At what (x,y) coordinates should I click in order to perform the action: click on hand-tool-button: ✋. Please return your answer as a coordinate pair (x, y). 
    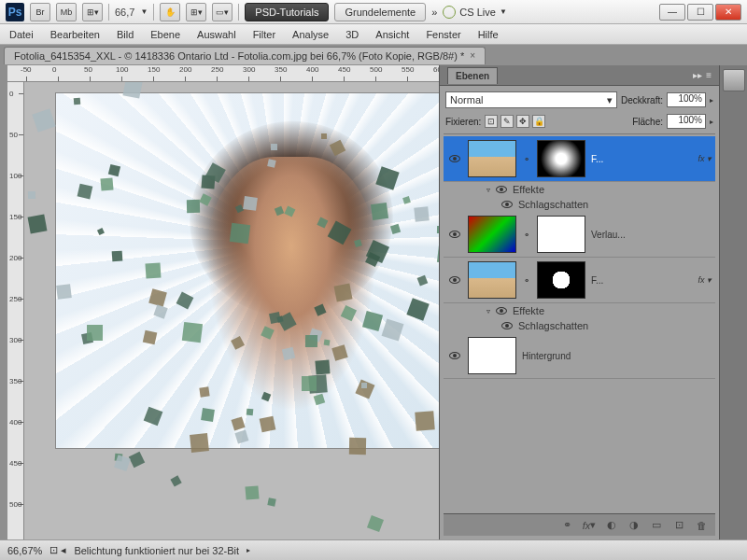
    Looking at the image, I should click on (170, 12).